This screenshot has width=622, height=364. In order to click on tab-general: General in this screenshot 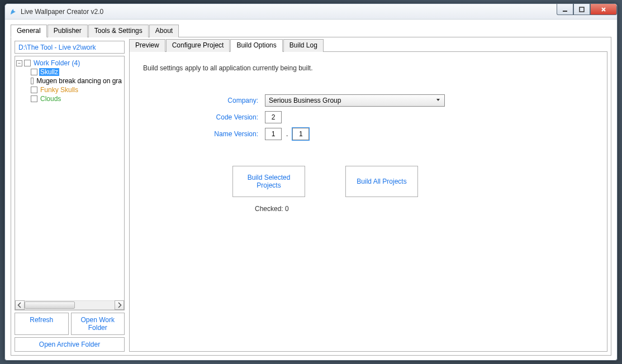, I will do `click(29, 31)`.